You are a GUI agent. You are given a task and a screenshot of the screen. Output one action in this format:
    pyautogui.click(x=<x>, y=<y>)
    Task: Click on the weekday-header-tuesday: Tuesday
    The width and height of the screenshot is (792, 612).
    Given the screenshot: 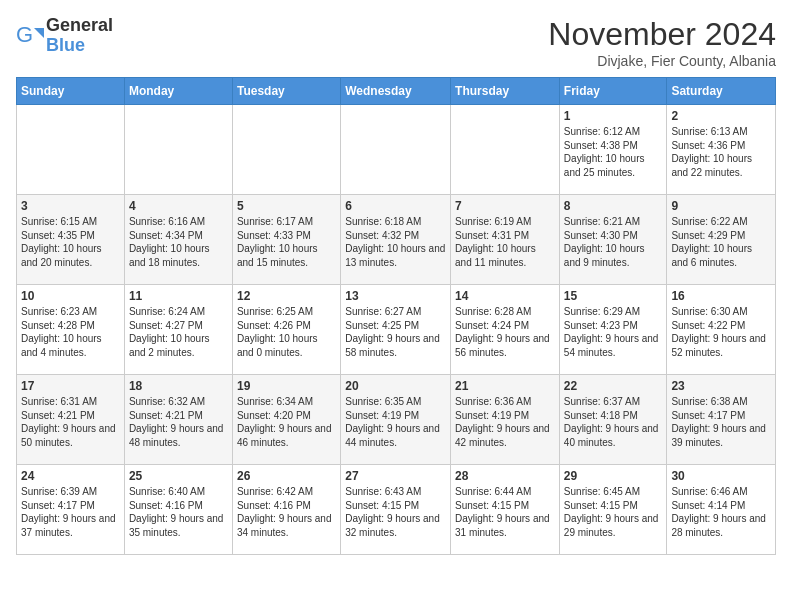 What is the action you would take?
    pyautogui.click(x=286, y=92)
    